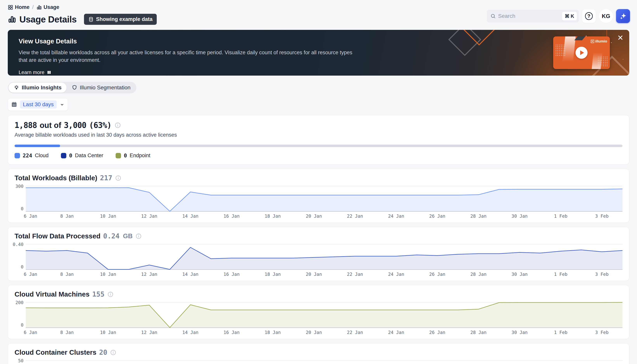 This screenshot has height=364, width=637. Describe the element at coordinates (318, 319) in the screenshot. I see `chart-plot-area: 200 0 6 Jan8 Jan10 Jan12 Jan14 Jan16 Jan…` at that location.